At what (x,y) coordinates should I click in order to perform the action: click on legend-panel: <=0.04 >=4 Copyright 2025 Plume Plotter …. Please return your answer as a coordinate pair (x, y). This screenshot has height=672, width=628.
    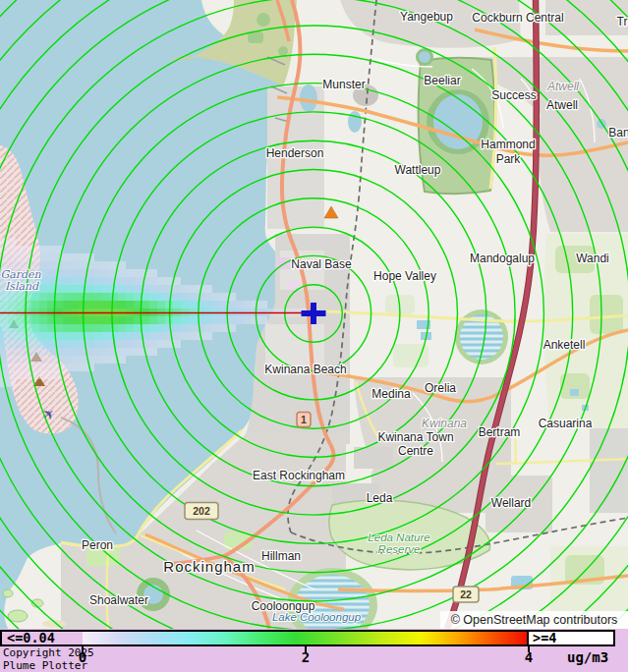
    Looking at the image, I should click on (314, 650).